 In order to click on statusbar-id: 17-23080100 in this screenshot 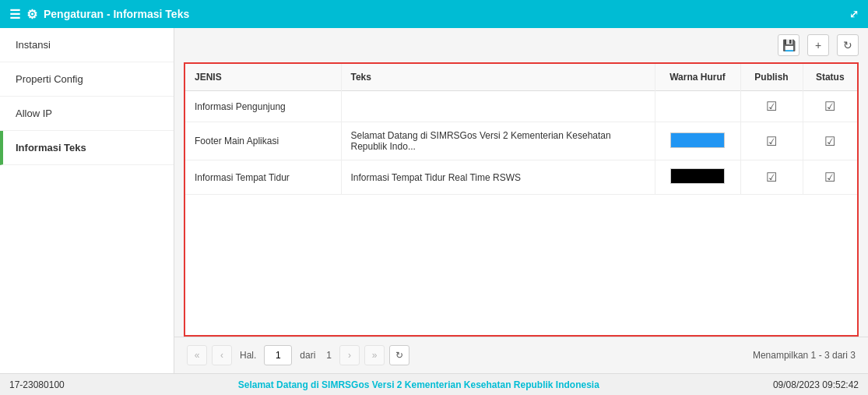, I will do `click(37, 385)`.